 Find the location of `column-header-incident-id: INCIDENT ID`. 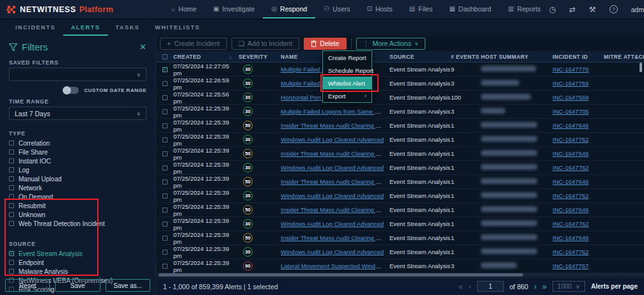

column-header-incident-id: INCIDENT ID is located at coordinates (578, 57).